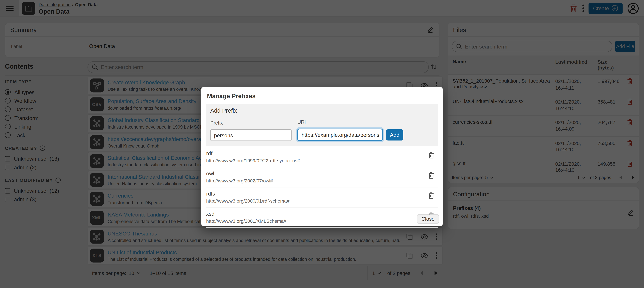 The width and height of the screenshot is (644, 288). I want to click on add-prefix-button: Add, so click(394, 135).